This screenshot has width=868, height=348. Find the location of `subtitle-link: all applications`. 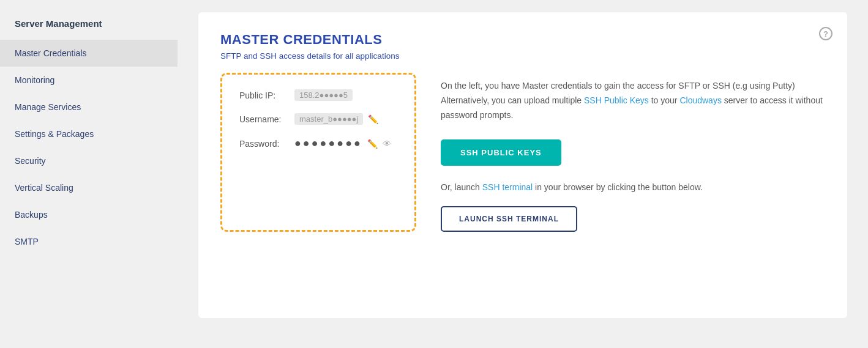

subtitle-link: all applications is located at coordinates (372, 56).